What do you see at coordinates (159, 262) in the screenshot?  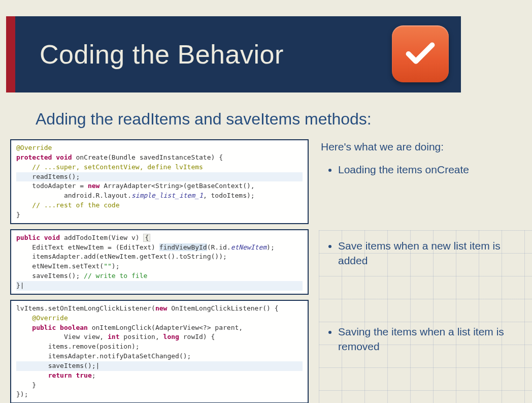 I see `code-block-addtodo: public void addTodoItem(View v) { EditTe…` at bounding box center [159, 262].